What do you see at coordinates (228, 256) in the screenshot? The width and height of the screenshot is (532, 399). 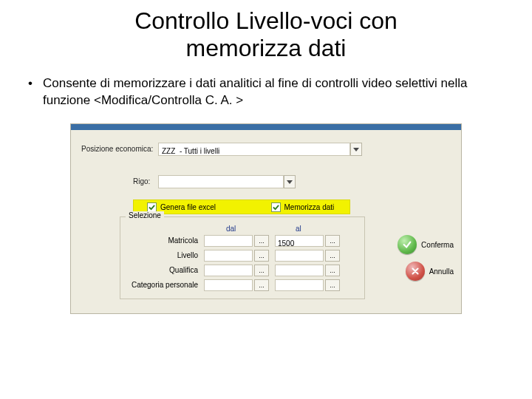 I see `livello-dal-field` at bounding box center [228, 256].